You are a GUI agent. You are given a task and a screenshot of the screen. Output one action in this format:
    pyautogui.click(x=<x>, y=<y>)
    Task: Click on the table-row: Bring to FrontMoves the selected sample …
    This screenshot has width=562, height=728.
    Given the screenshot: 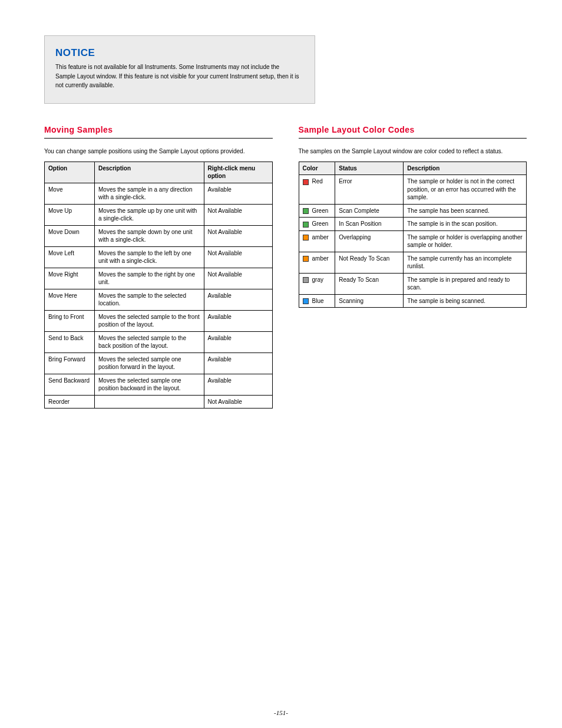 What is the action you would take?
    pyautogui.click(x=159, y=321)
    